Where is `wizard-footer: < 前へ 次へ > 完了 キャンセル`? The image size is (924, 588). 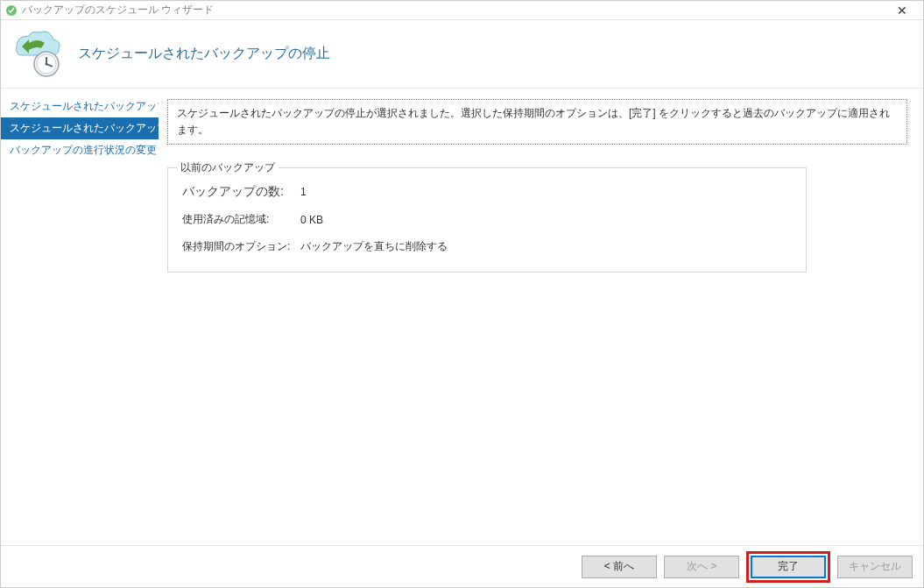 wizard-footer: < 前へ 次へ > 完了 キャンセル is located at coordinates (462, 566).